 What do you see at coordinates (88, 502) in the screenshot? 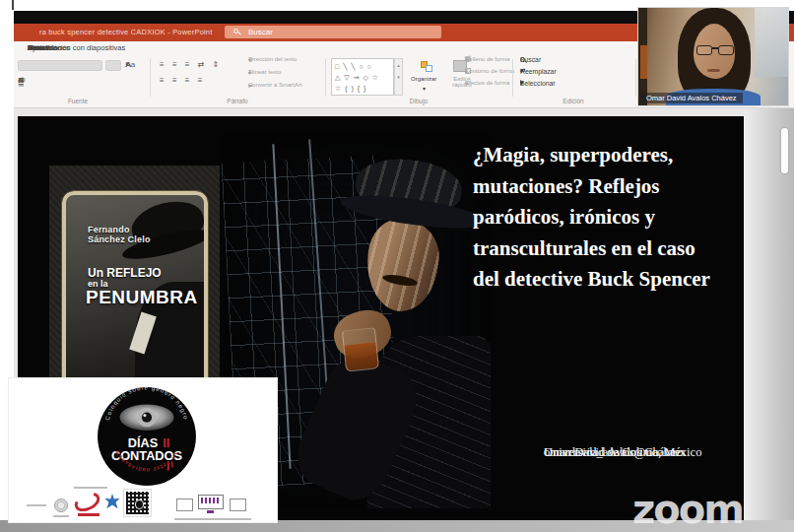
I see `red-swirl-logo` at bounding box center [88, 502].